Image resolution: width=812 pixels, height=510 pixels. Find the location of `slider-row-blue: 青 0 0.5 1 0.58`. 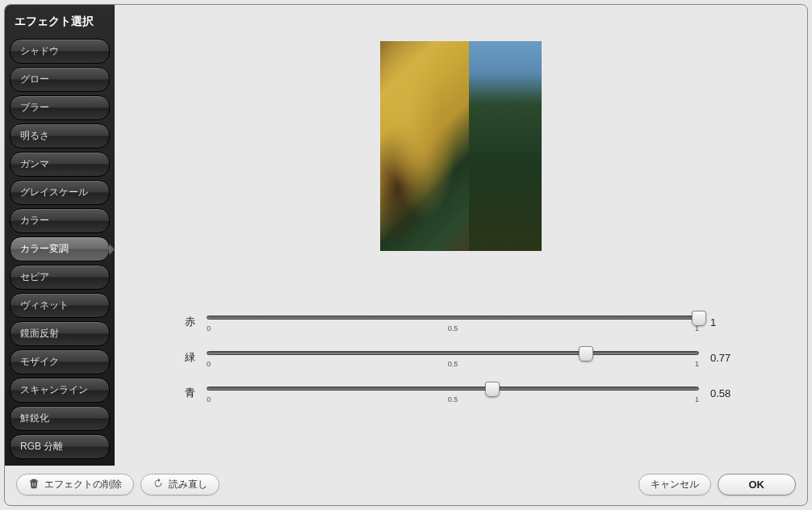

slider-row-blue: 青 0 0.5 1 0.58 is located at coordinates (461, 393).